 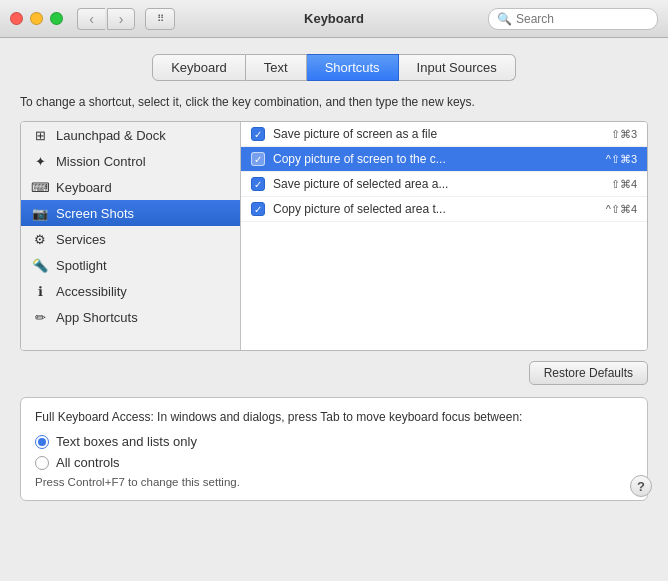 What do you see at coordinates (40, 187) in the screenshot?
I see `keyboard-icon: ⌨` at bounding box center [40, 187].